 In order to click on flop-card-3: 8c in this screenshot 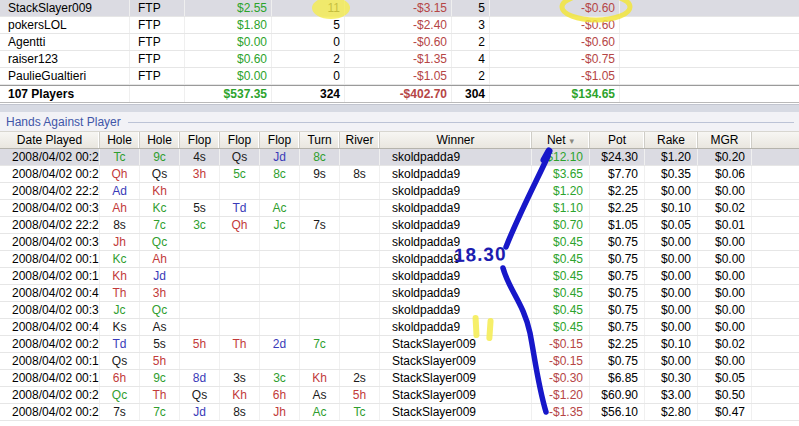, I will do `click(280, 174)`.